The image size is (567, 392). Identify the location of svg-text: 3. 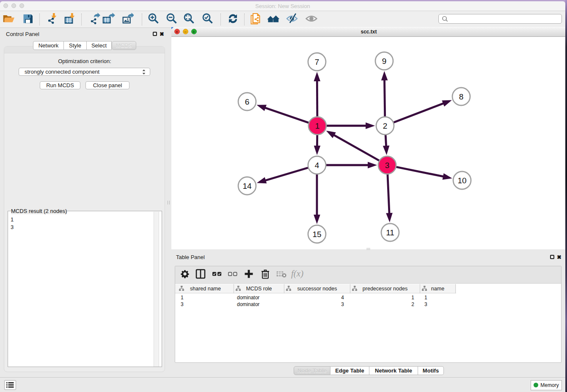
(388, 165).